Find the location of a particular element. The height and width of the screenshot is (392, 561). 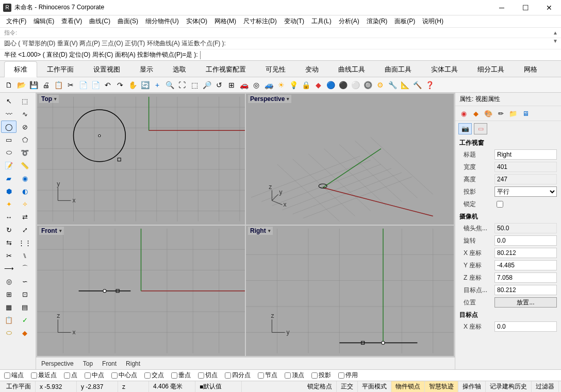

redo-icon: ↷ is located at coordinates (120, 85).